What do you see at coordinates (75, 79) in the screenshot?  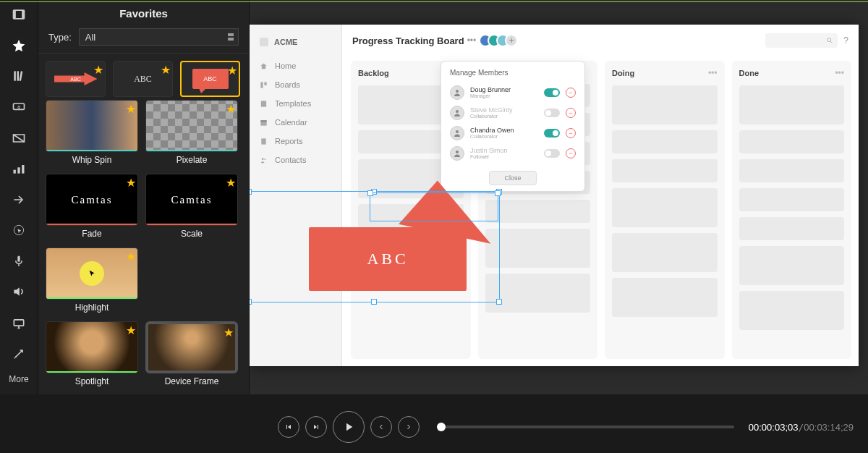 I see `thumb-callout-arrow: ★ ABC` at bounding box center [75, 79].